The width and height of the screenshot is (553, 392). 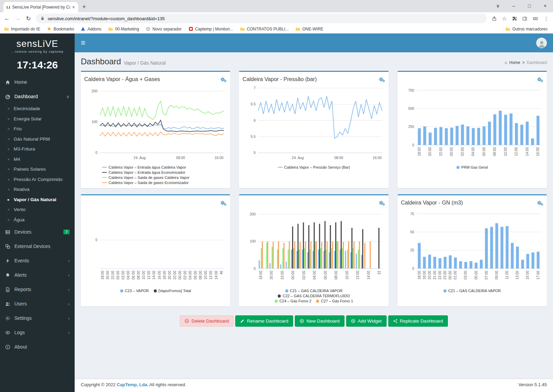 What do you see at coordinates (37, 180) in the screenshot?
I see `sidebar-subitem-press-o-ar-comprimido: ○Pressão Ar Comprimido` at bounding box center [37, 180].